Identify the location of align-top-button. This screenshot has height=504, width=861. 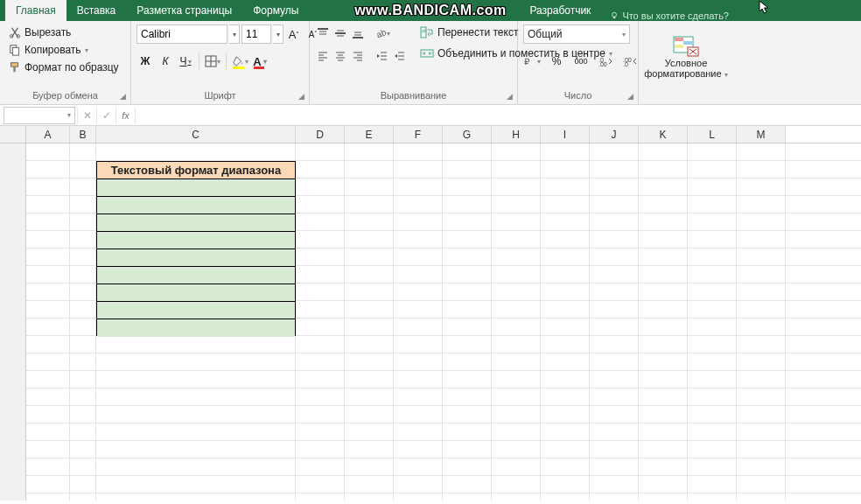
(323, 33).